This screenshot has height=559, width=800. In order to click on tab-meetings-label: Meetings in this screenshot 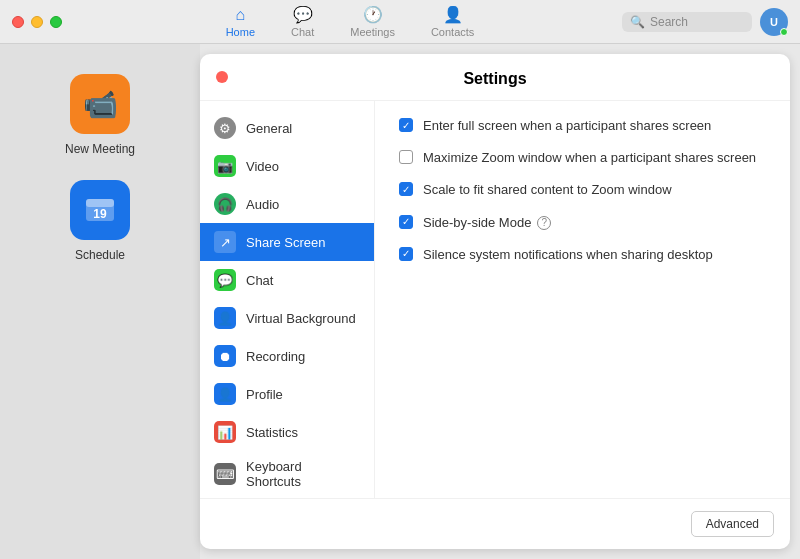, I will do `click(372, 32)`.